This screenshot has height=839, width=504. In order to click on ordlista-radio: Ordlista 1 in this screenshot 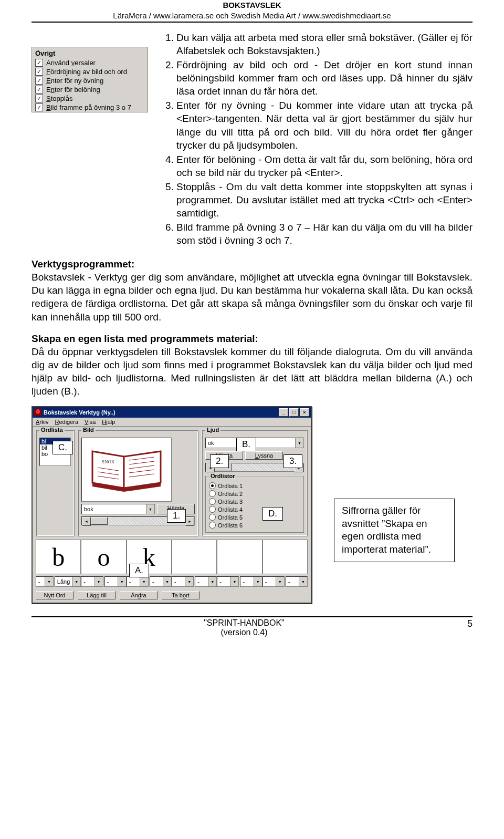, I will do `click(255, 485)`.